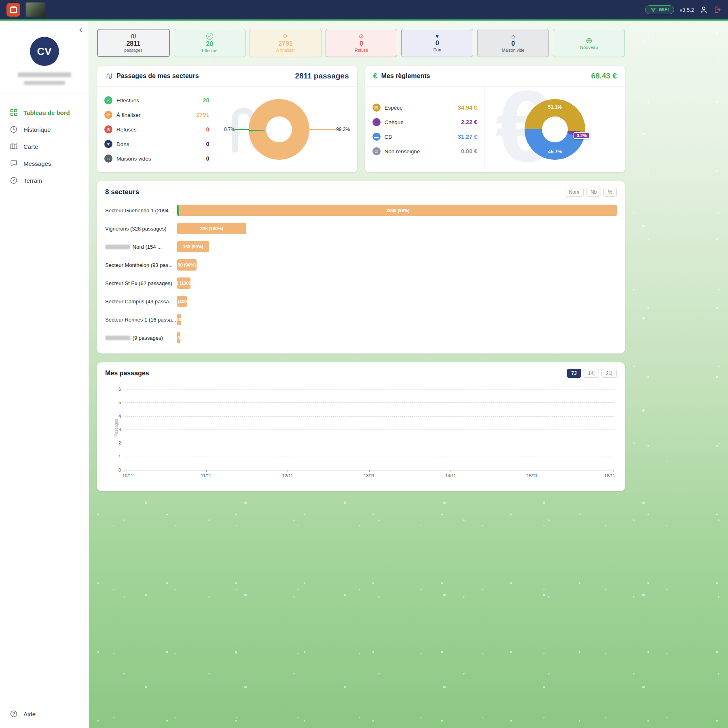 This screenshot has width=728, height=728. What do you see at coordinates (159, 144) in the screenshot?
I see `row-label: Dons` at bounding box center [159, 144].